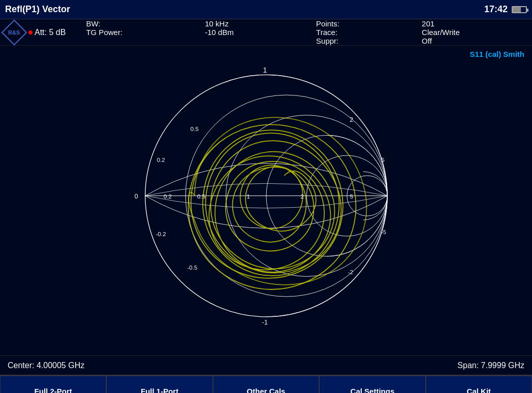 The image size is (532, 393). I want to click on points-label: Points:, so click(361, 23).